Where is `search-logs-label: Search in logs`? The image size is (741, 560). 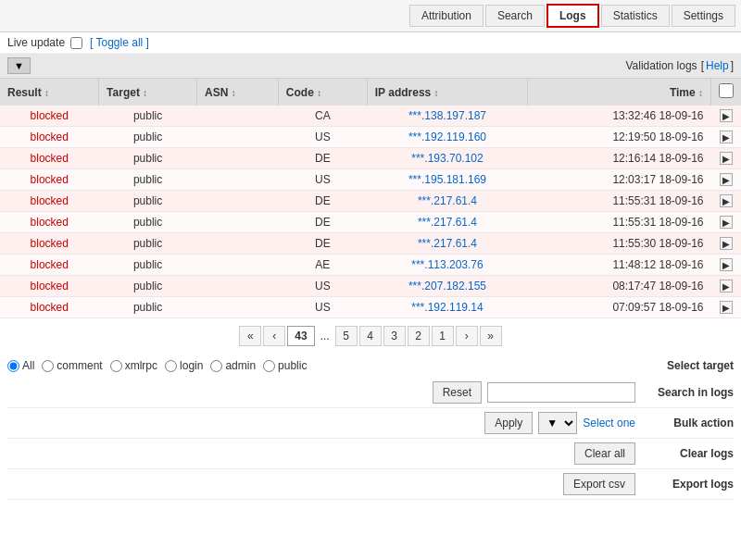 search-logs-label: Search in logs is located at coordinates (687, 392).